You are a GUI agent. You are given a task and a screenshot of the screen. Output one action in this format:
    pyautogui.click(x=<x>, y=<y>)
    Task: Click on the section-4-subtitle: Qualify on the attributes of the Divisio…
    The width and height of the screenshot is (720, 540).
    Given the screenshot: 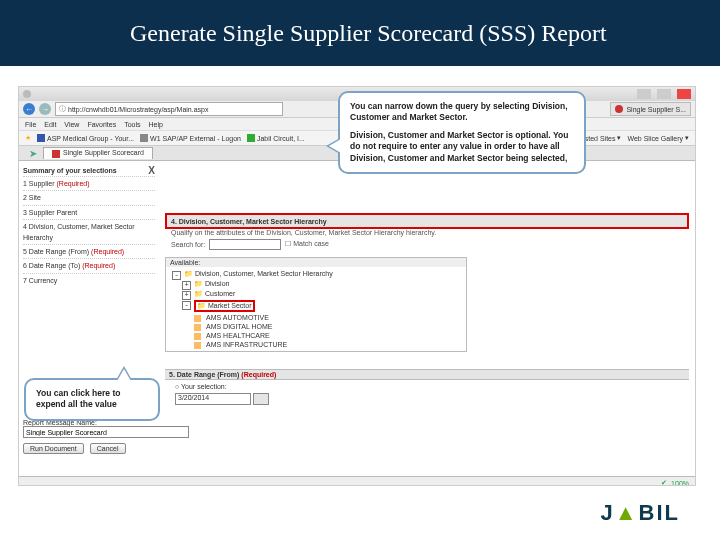 What is the action you would take?
    pyautogui.click(x=427, y=232)
    